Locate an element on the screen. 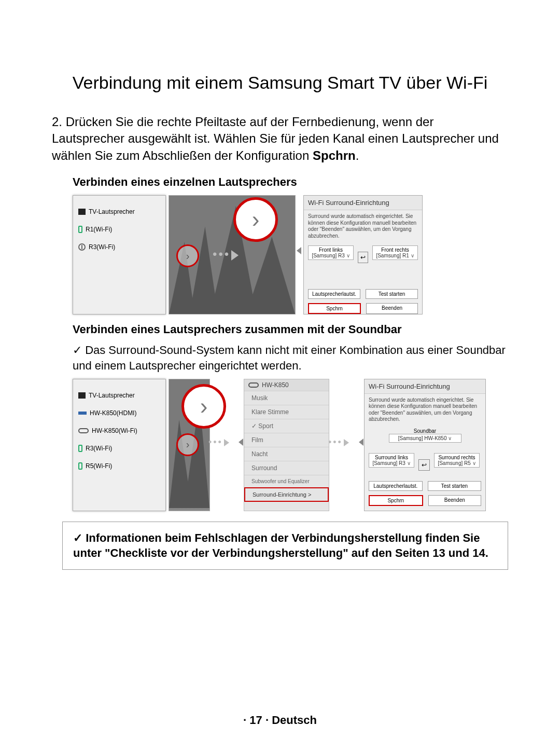 The height and width of the screenshot is (753, 560). front-right-slot: Front rechts [Samsung] R1 ∨ is located at coordinates (395, 253).